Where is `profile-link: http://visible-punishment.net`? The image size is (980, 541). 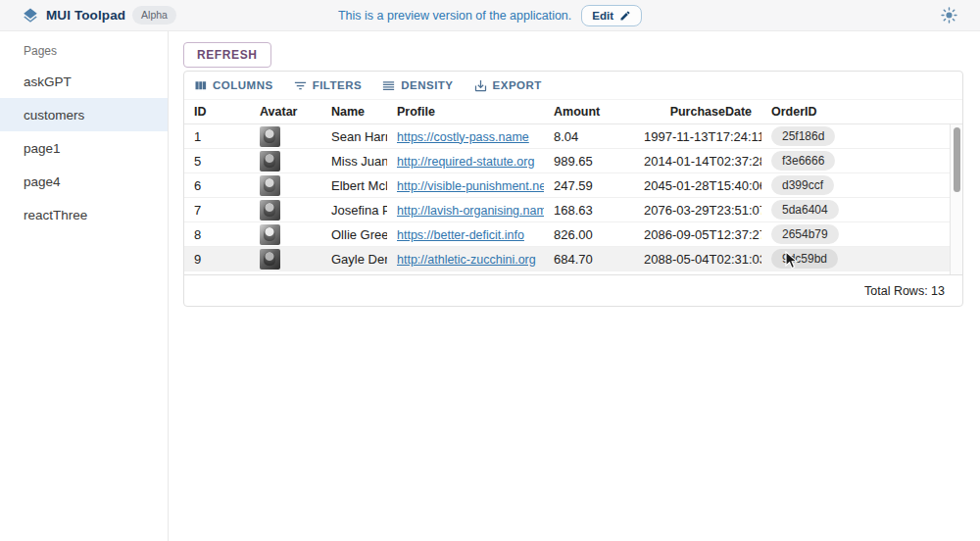 profile-link: http://visible-punishment.net is located at coordinates (470, 186).